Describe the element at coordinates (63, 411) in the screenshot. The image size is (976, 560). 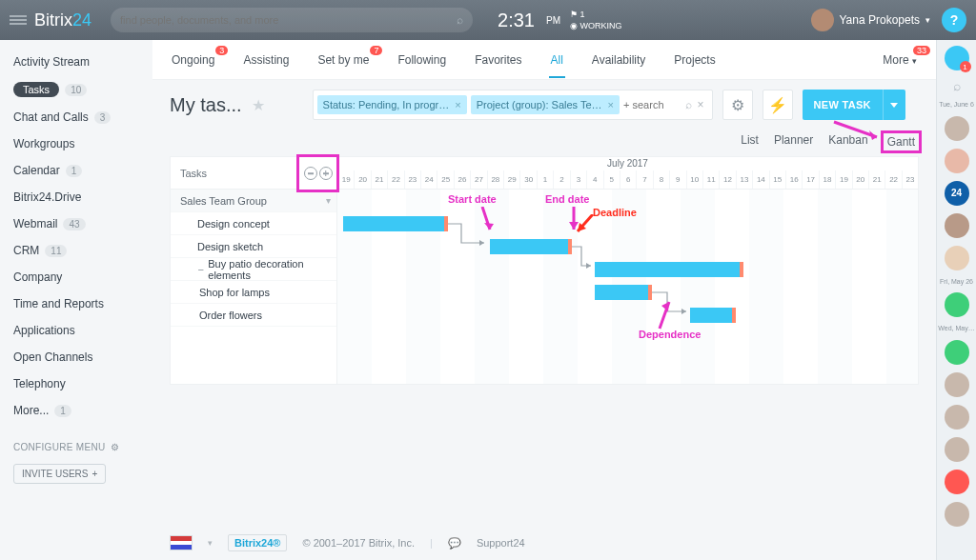
I see `count-badge: 1` at that location.